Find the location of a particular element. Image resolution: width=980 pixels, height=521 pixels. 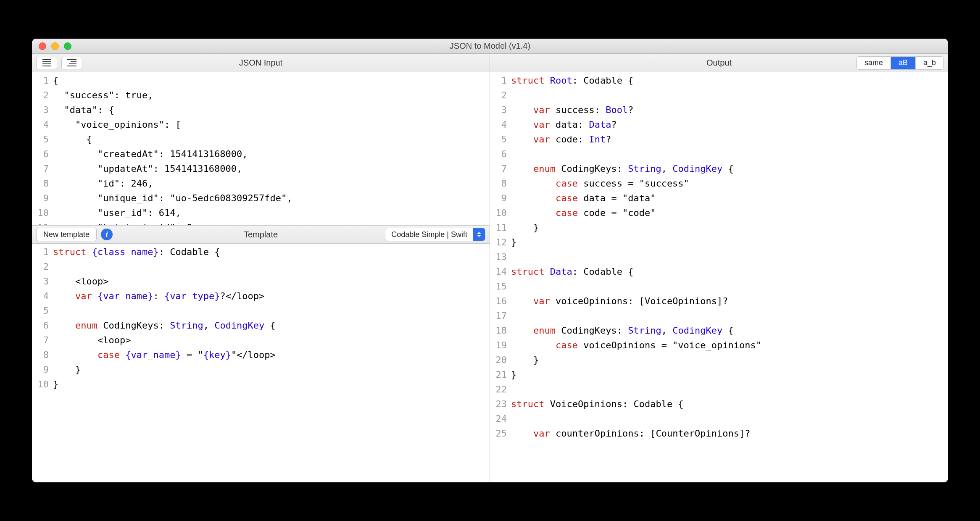

code-content: "createdAt": 1541413168000, is located at coordinates (271, 154).